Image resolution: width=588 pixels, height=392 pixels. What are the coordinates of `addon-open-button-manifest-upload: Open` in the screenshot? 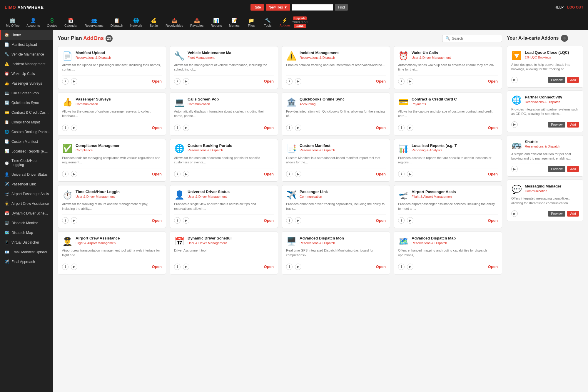 It's located at (157, 81).